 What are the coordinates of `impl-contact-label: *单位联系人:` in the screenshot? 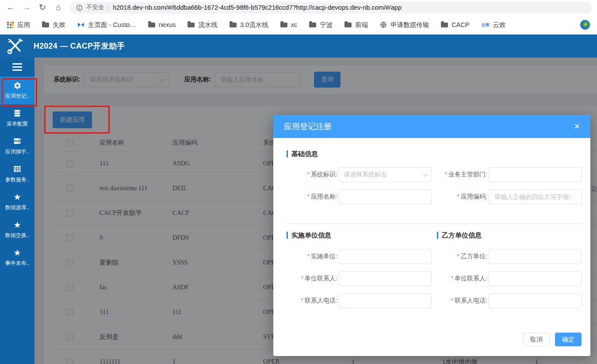 It's located at (310, 279).